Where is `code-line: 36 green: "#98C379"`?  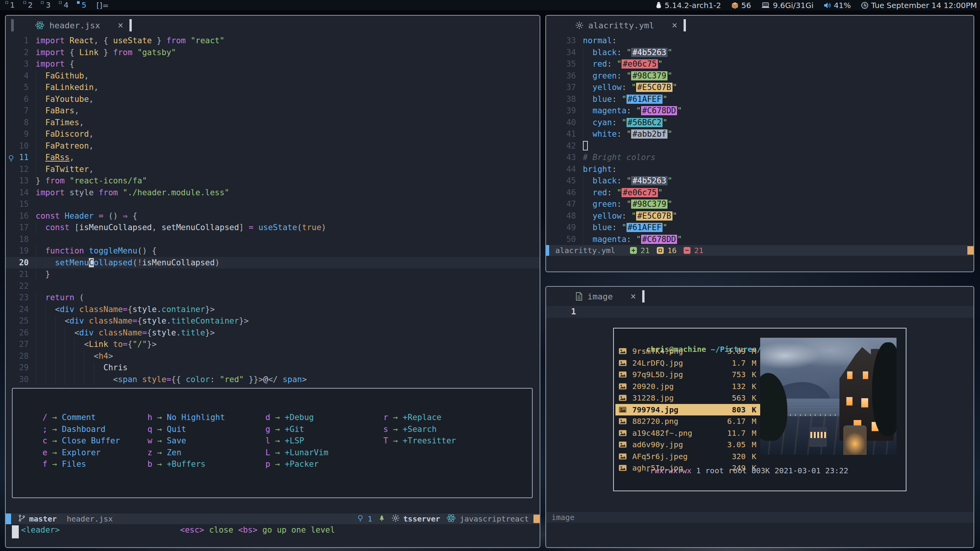 code-line: 36 green: "#98C379" is located at coordinates (760, 76).